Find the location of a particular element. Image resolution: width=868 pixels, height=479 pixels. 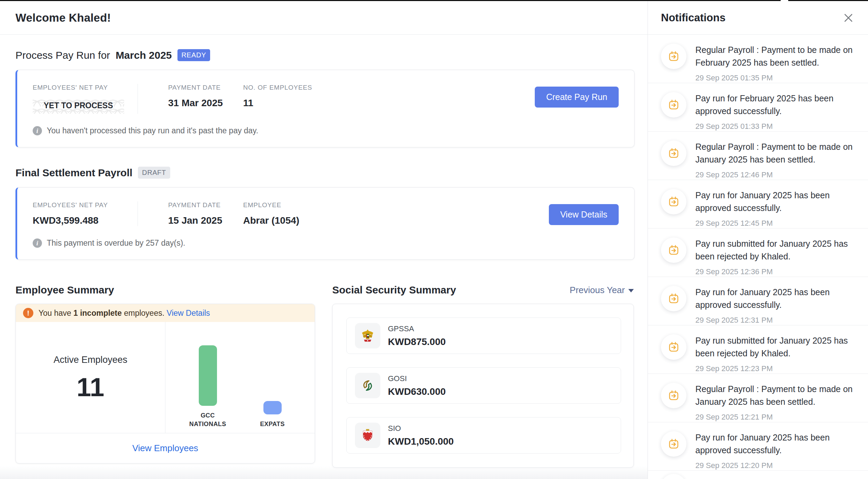

fs-net-pay-field: EMPLOYEES' NET PAY KWD3,599.488 is located at coordinates (85, 214).